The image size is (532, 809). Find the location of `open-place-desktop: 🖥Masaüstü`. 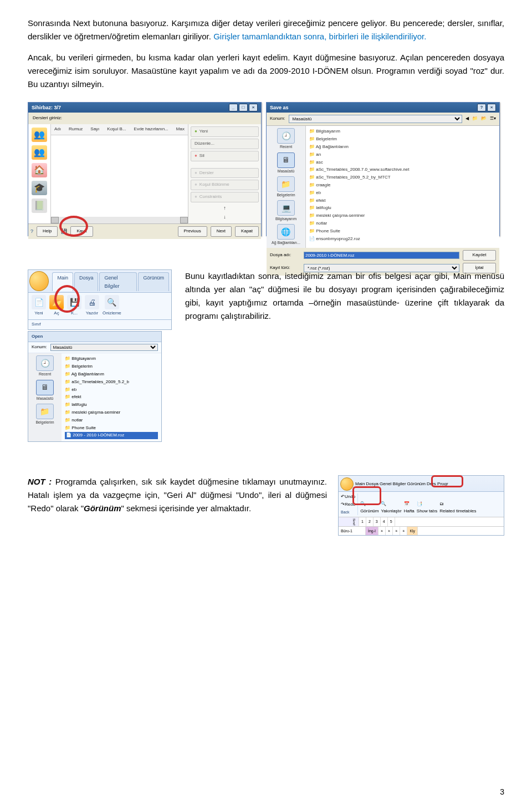

open-place-desktop: 🖥Masaüstü is located at coordinates (45, 390).